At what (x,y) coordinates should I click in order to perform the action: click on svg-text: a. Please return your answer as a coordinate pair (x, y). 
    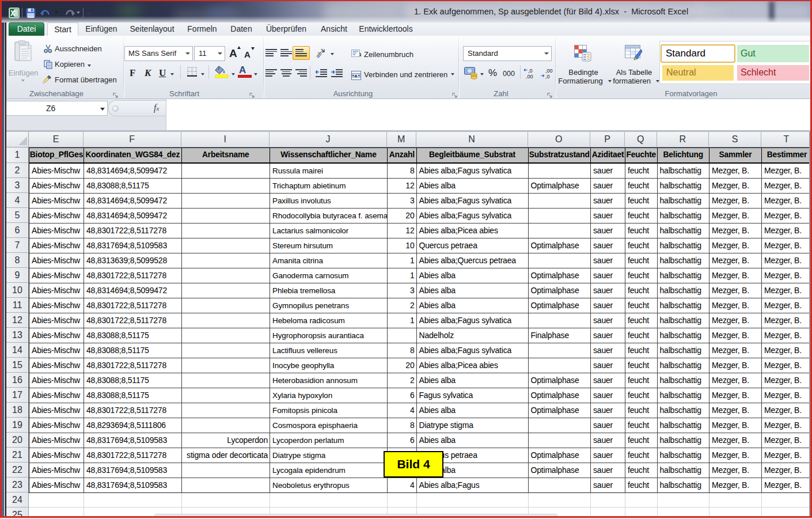
    Looking at the image, I should click on (356, 75).